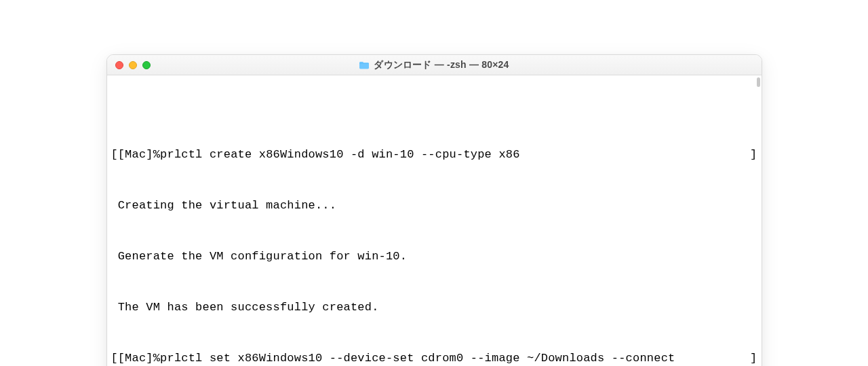 The height and width of the screenshot is (366, 868). Describe the element at coordinates (133, 65) in the screenshot. I see `traffic-lights` at that location.